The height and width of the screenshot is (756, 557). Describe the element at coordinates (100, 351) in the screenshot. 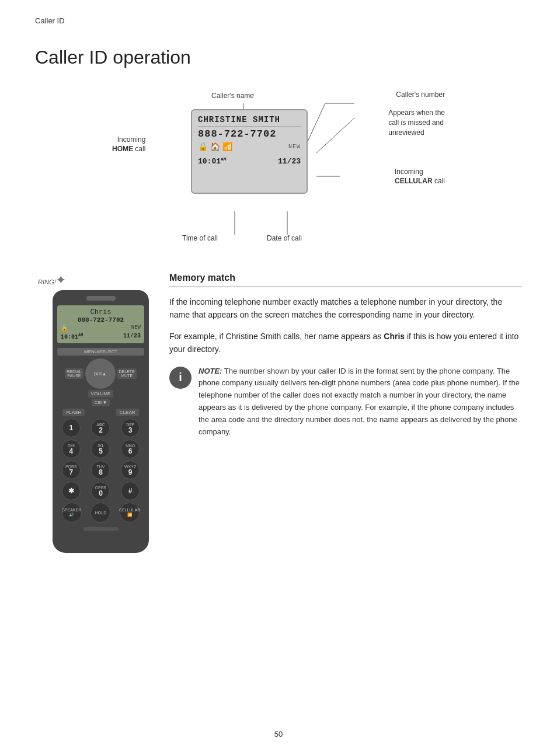

I see `menu-bar: MENU/SELECT` at that location.